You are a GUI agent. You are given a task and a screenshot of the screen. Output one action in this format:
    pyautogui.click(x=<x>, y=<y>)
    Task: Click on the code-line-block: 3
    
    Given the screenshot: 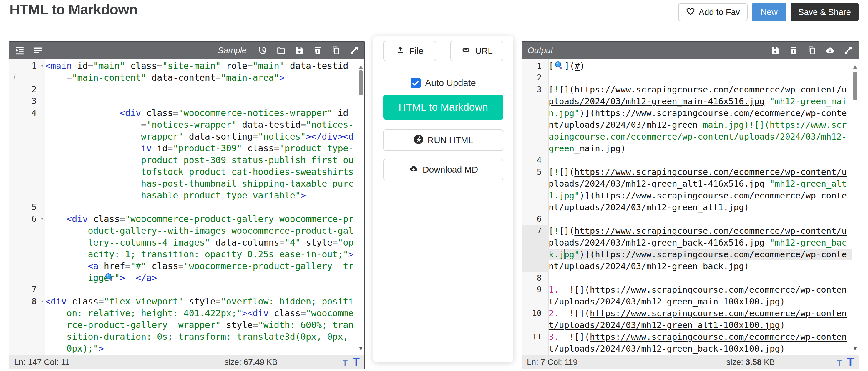 What is the action you would take?
    pyautogui.click(x=183, y=101)
    